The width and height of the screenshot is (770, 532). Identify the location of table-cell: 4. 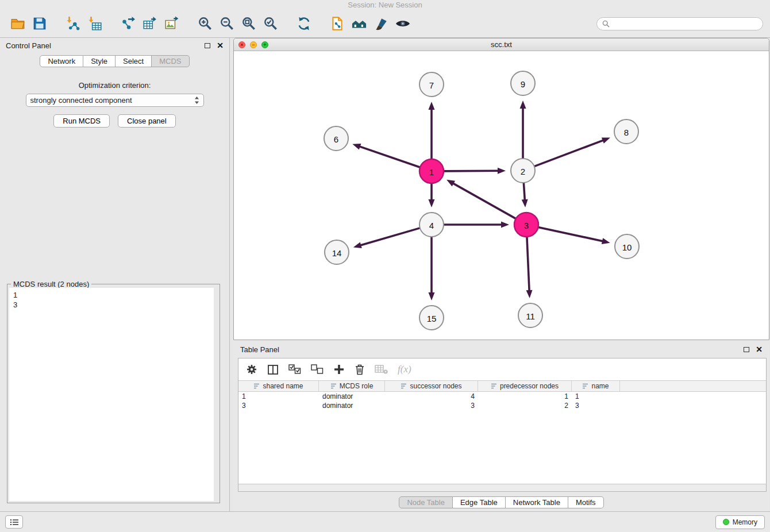
(432, 396).